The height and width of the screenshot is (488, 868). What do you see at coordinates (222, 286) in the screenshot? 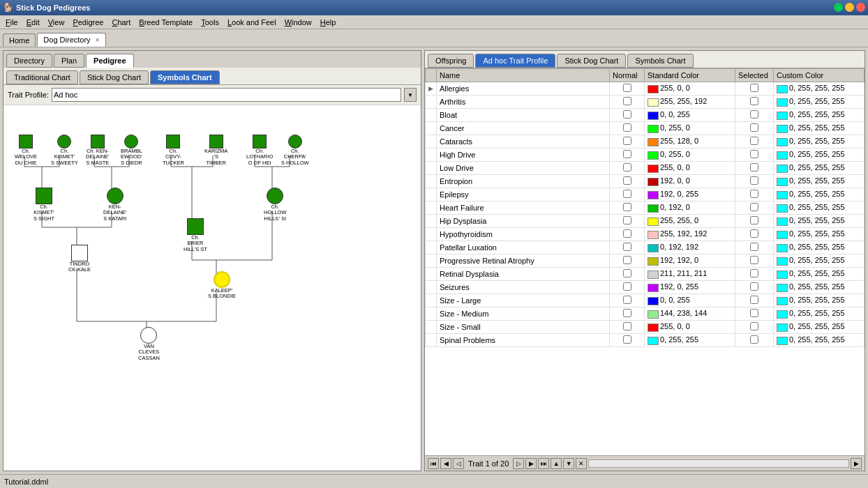
I see `dog-kaleepblondie: KALEEP'S BLONDIE` at bounding box center [222, 286].